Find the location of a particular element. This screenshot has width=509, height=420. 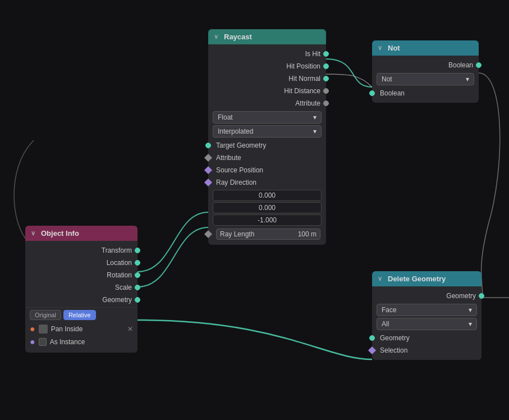

objectinfo-out-scale: Scale is located at coordinates (81, 287).